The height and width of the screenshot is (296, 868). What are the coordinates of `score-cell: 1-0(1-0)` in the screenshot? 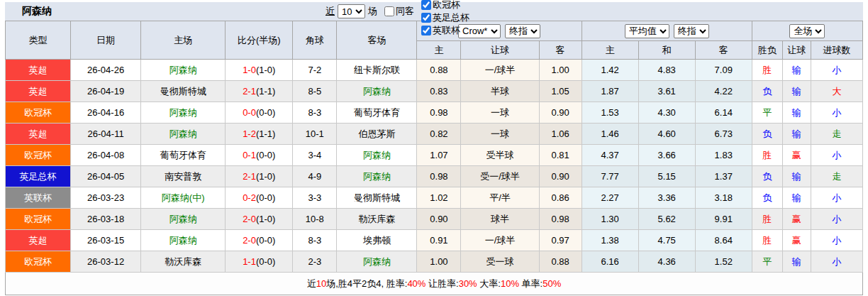 It's located at (260, 70).